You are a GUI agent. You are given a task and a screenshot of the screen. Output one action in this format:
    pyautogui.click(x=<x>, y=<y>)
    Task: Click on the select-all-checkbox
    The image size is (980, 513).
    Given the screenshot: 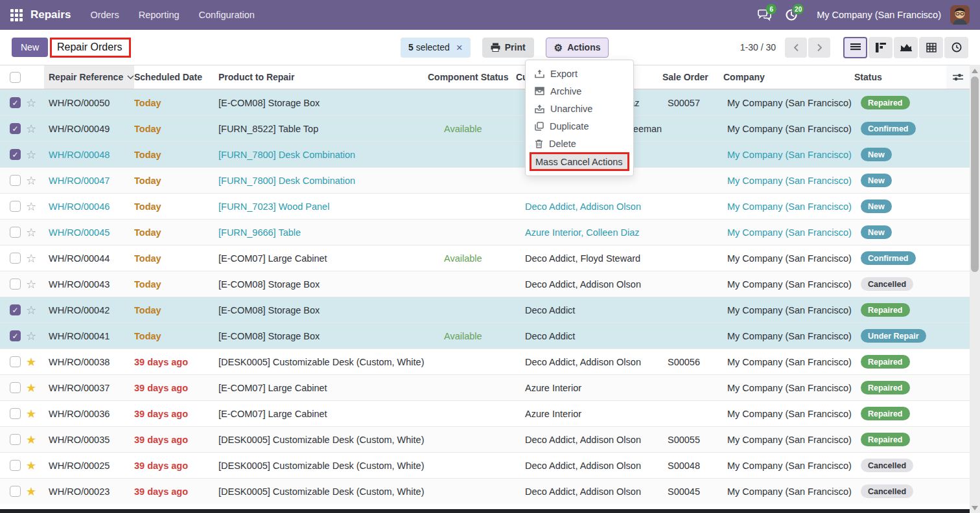 What is the action you would take?
    pyautogui.click(x=16, y=78)
    